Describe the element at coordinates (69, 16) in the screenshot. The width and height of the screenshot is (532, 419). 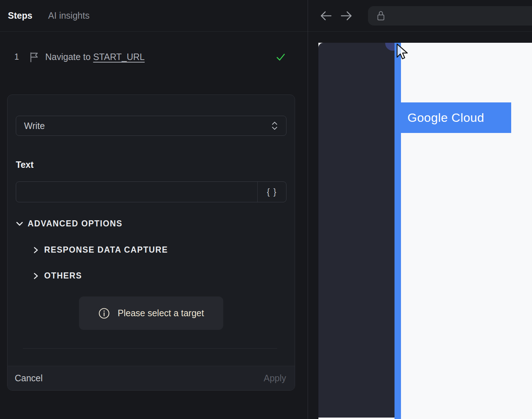
I see `tab-ai-insights: AI insights` at that location.